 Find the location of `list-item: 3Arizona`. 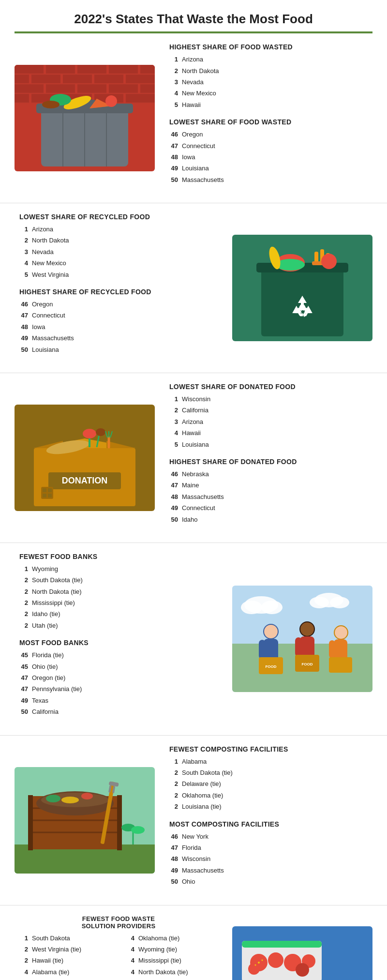

list-item: 3Arizona is located at coordinates (268, 422).